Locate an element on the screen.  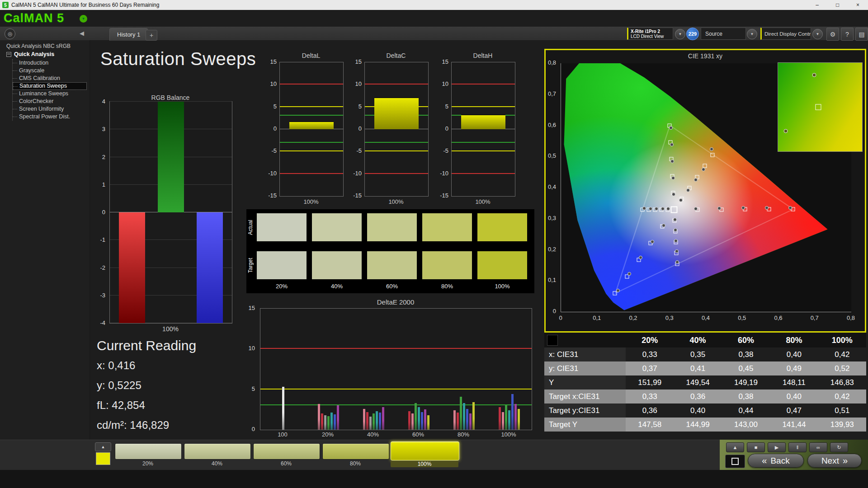
current-color-chip is located at coordinates (103, 459).